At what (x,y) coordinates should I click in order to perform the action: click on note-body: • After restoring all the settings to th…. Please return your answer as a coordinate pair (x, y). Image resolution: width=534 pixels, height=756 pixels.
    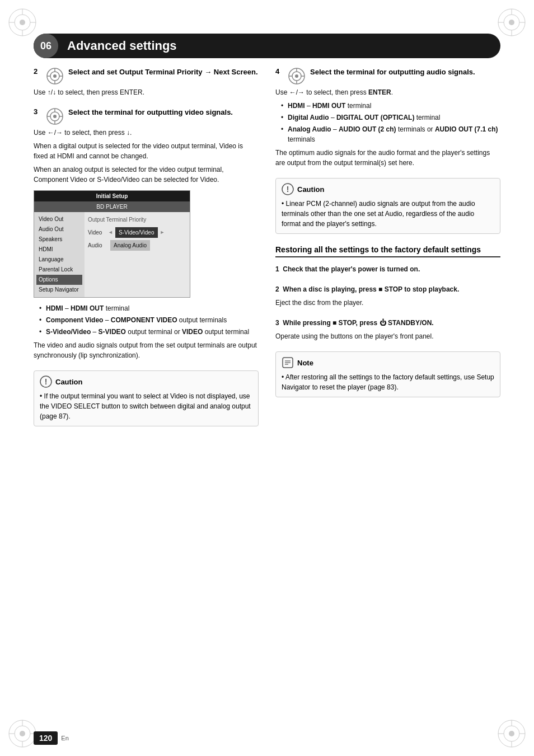
    Looking at the image, I should click on (388, 382).